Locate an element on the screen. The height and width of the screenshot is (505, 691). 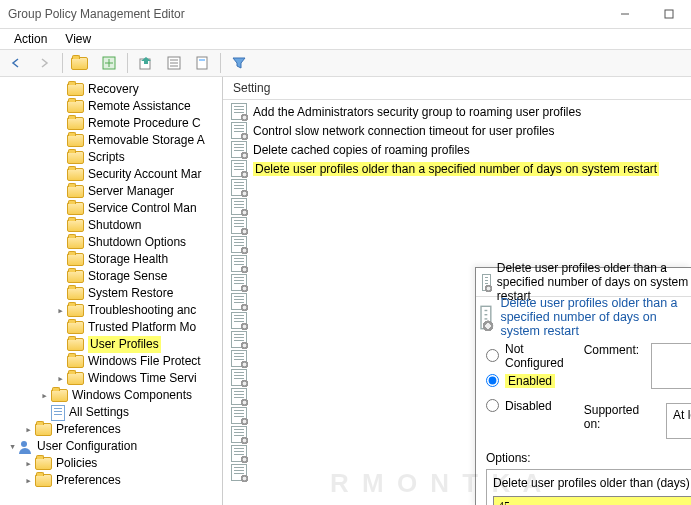
tree-item: Service Control Man is located at coordinates (111, 208).